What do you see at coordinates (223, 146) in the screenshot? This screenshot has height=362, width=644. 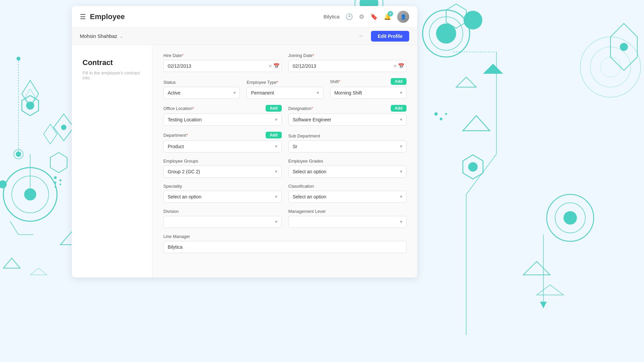 I see `department-select: Product Engineering HR Finance` at bounding box center [223, 146].